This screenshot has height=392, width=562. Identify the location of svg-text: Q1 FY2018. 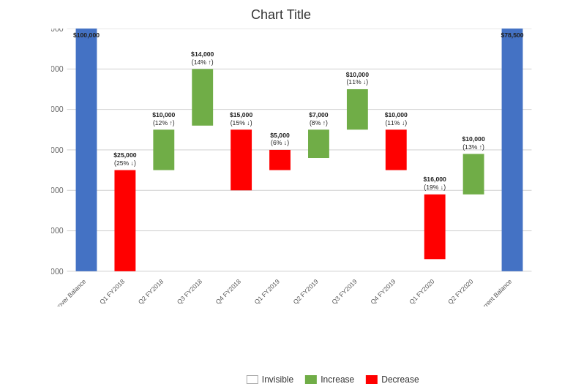
(112, 292).